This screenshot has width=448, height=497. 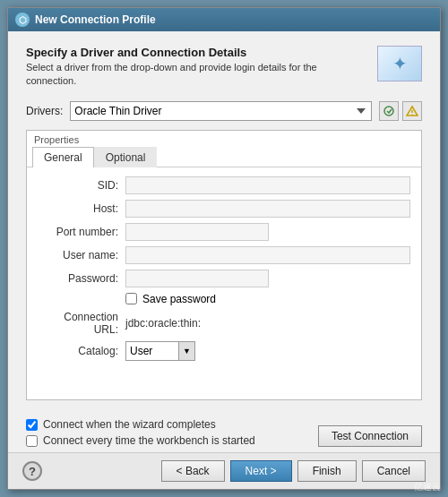 I want to click on header-section: Specify a Driver and Connection Details …, so click(x=224, y=67).